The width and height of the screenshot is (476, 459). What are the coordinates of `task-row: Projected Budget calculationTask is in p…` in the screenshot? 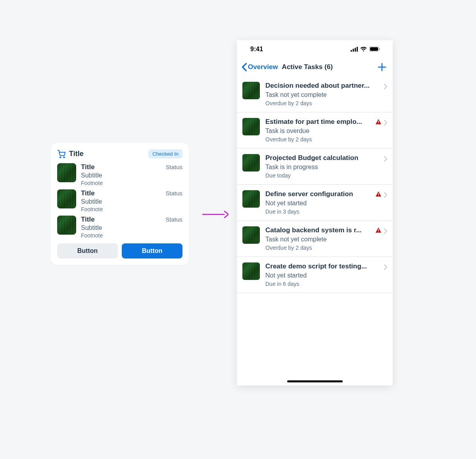 It's located at (315, 167).